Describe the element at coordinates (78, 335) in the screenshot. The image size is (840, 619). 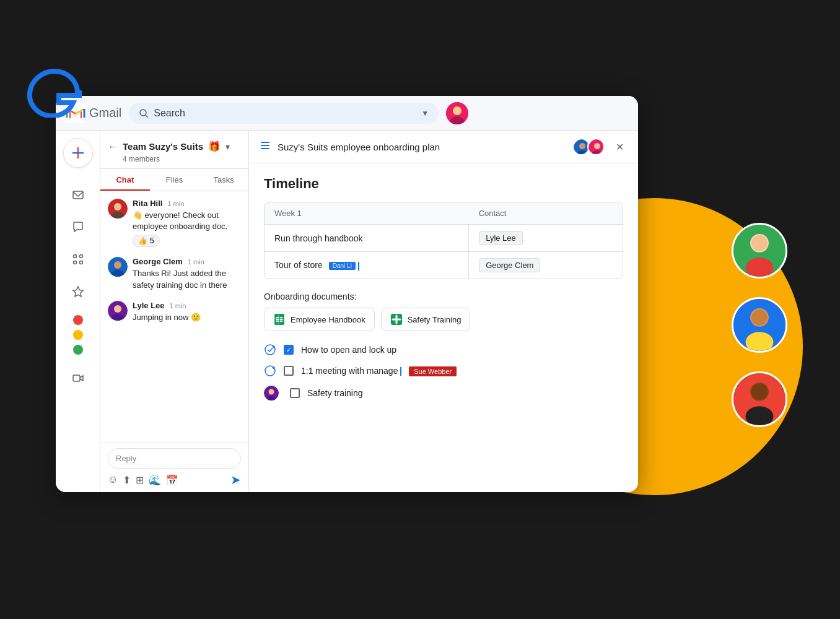
I see `dot-yellow` at that location.